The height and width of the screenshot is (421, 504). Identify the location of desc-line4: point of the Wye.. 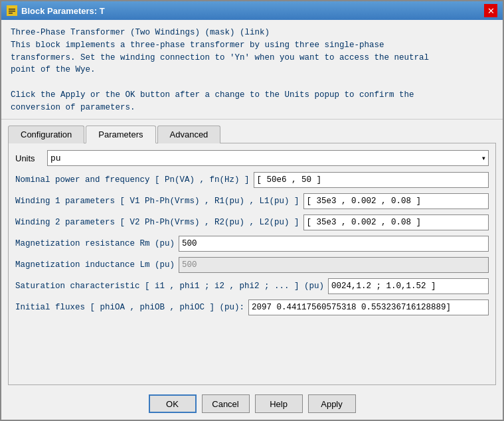
(252, 70).